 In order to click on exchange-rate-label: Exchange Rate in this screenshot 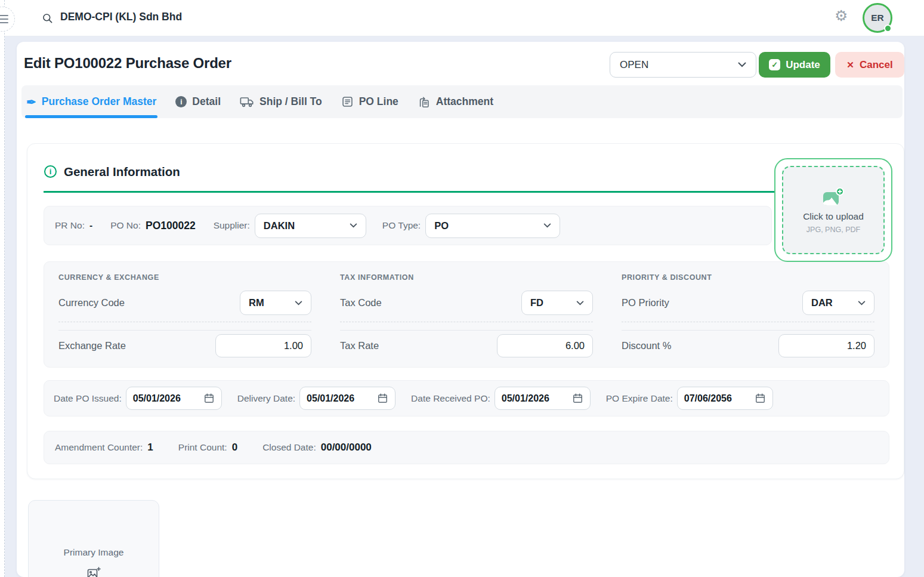, I will do `click(92, 346)`.